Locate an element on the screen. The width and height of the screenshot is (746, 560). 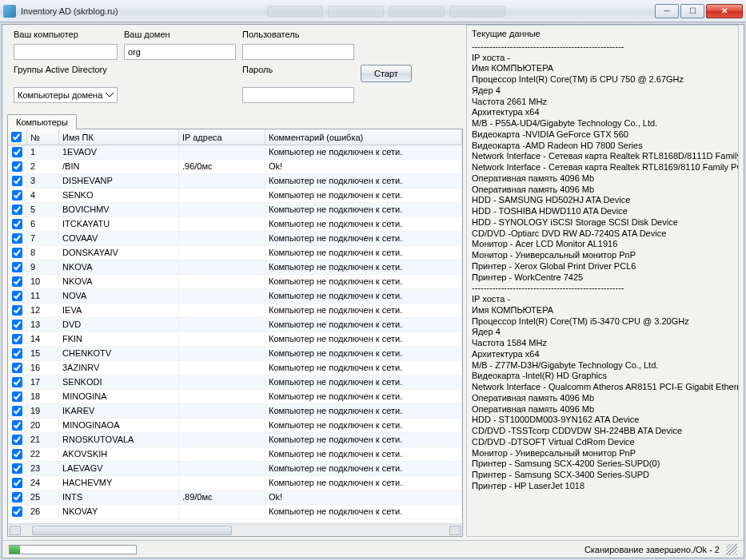
table-row: 8DONSKAYAIVКомпьютер не подключен к сети… is located at coordinates (235, 253).